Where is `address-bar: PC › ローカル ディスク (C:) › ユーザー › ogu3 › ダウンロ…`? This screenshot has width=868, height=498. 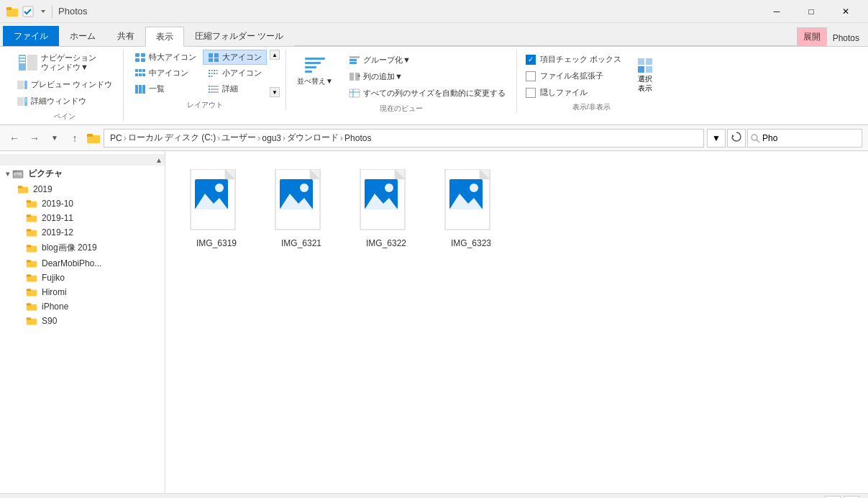 address-bar: PC › ローカル ディスク (C:) › ユーザー › ogu3 › ダウンロ… is located at coordinates (404, 138).